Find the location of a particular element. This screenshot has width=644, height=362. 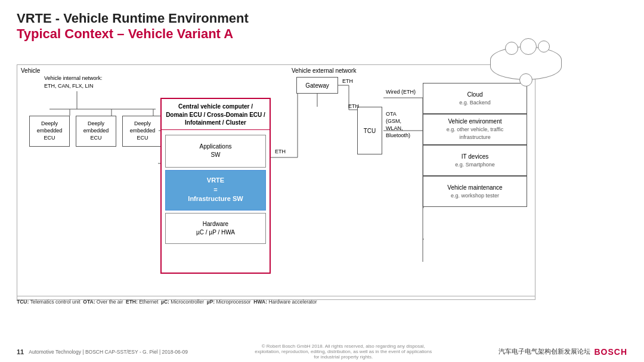

tcu-box: TCU is located at coordinates (370, 131).